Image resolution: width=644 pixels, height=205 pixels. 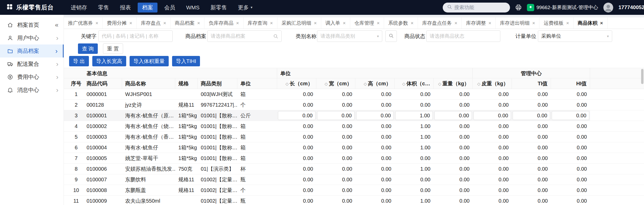 What do you see at coordinates (125, 7) in the screenshot?
I see `nav-item-报表: 报表` at bounding box center [125, 7].